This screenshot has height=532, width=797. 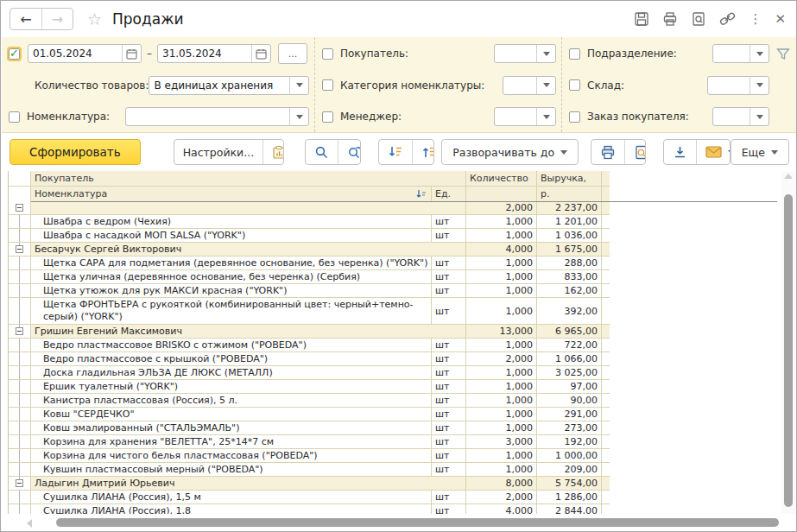 What do you see at coordinates (231, 290) in the screenshot?
I see `nomenclature-cell: Щетка утюжок для рук МАКСИ красная ("YOR…` at bounding box center [231, 290].